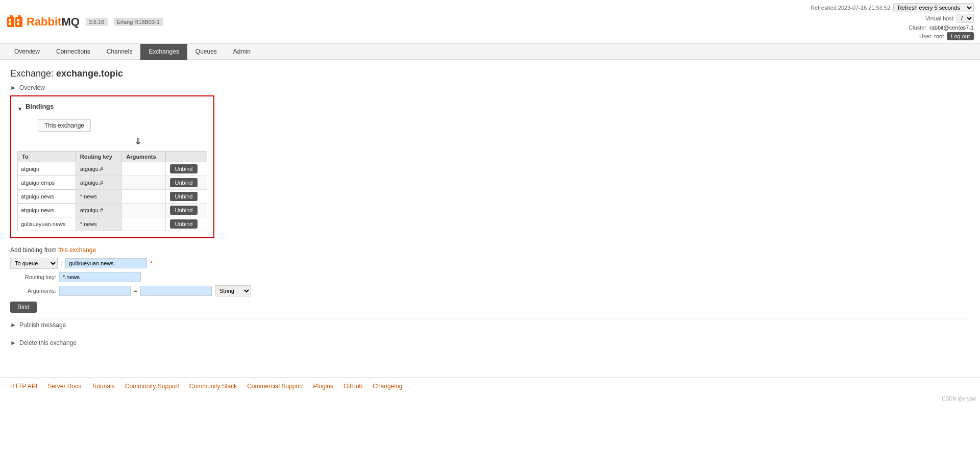 This screenshot has width=980, height=474. I want to click on virtual-host-label: Virtual host, so click(939, 18).